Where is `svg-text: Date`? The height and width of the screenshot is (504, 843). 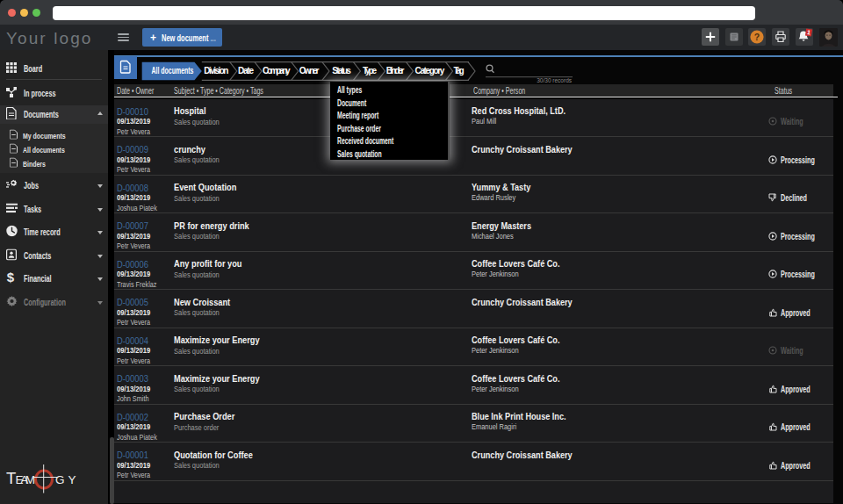
svg-text: Date is located at coordinates (246, 70).